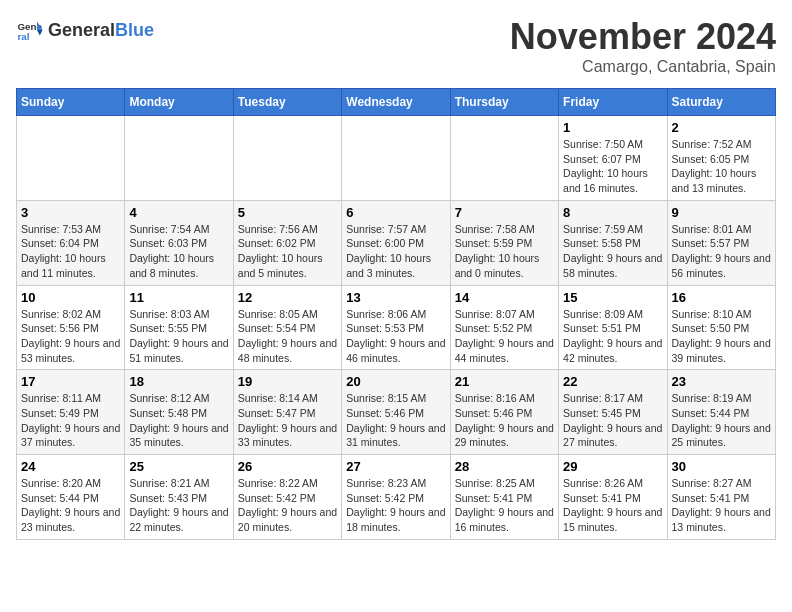  What do you see at coordinates (504, 298) in the screenshot?
I see `day-number: 14` at bounding box center [504, 298].